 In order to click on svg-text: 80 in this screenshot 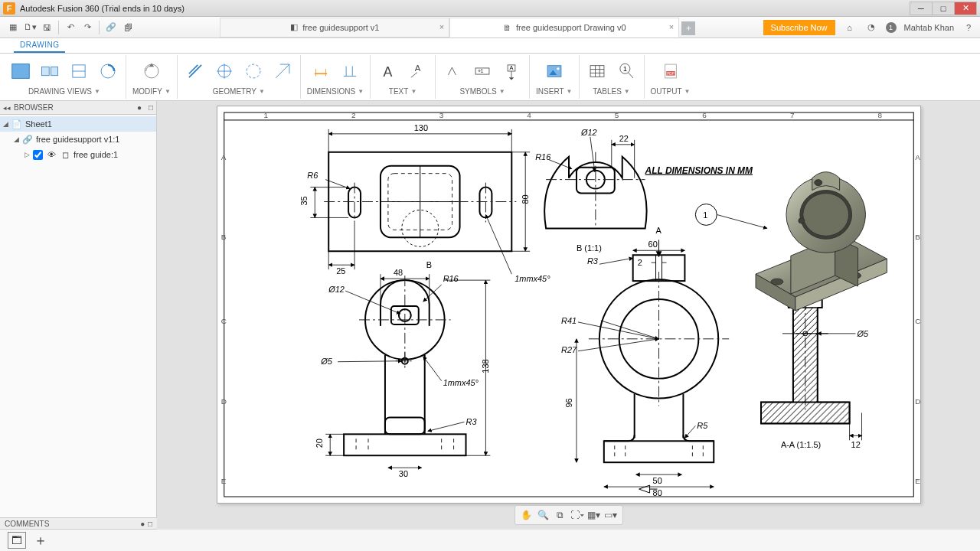, I will do `click(525, 199)`.